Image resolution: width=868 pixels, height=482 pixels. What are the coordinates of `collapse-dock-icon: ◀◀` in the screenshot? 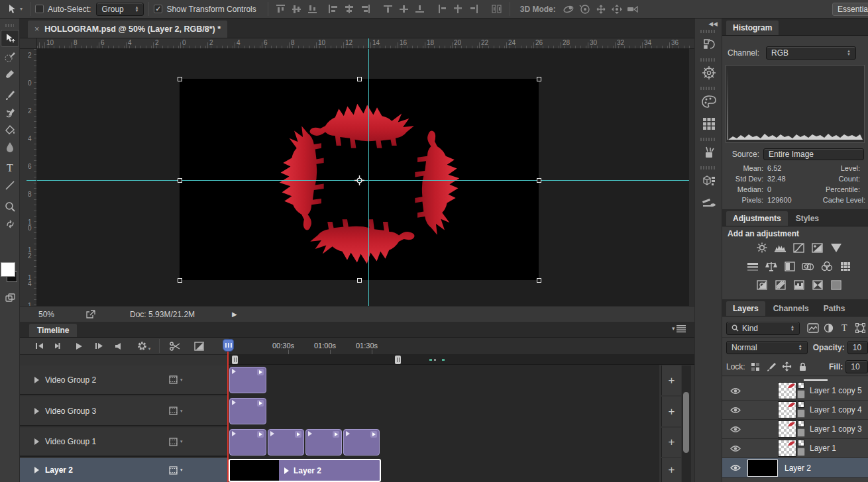 It's located at (708, 23).